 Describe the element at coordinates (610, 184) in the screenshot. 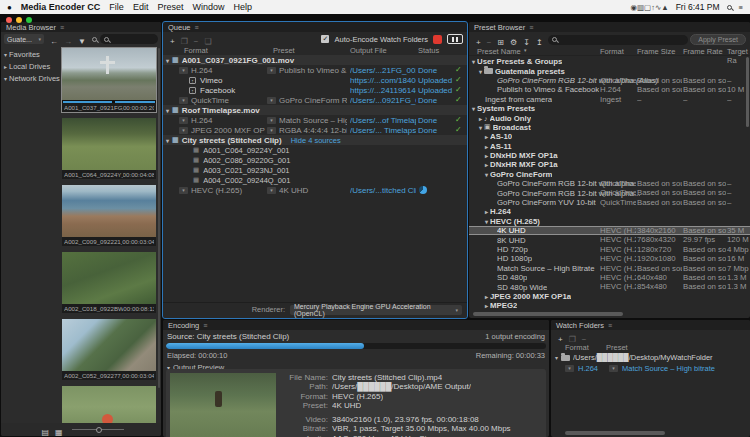

I see `preset-row: GoPro CineForm RGB 12-bit with alphaQuic…` at that location.